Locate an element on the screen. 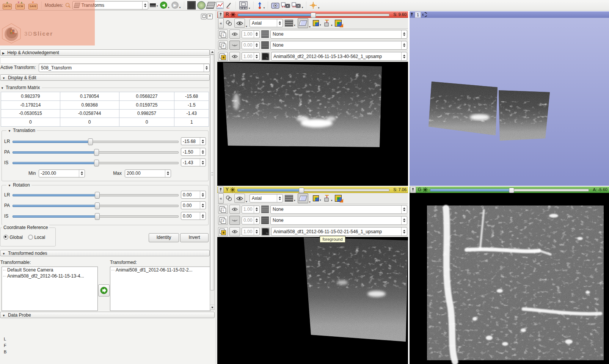  red-orientation-selector: Axial is located at coordinates (266, 23).